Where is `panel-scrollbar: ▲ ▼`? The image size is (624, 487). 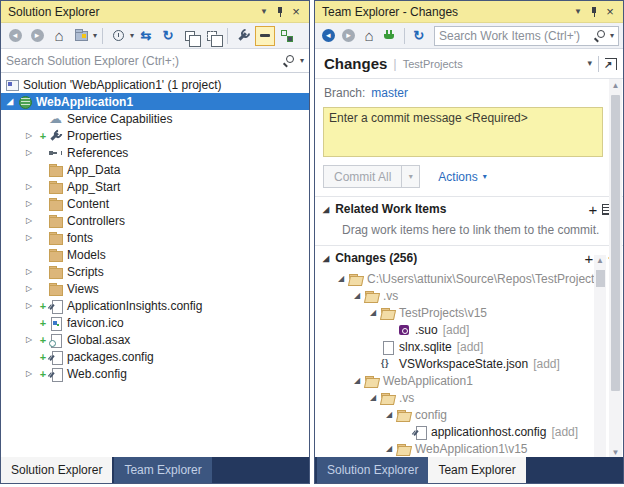
panel-scrollbar: ▲ ▼ is located at coordinates (616, 270).